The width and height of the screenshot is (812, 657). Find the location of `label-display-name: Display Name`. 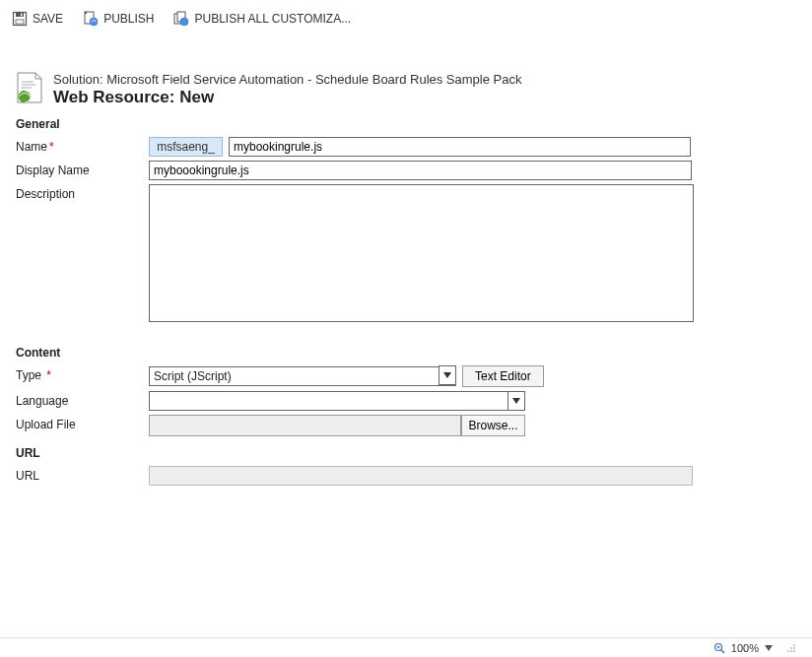

label-display-name: Display Name is located at coordinates (53, 170).